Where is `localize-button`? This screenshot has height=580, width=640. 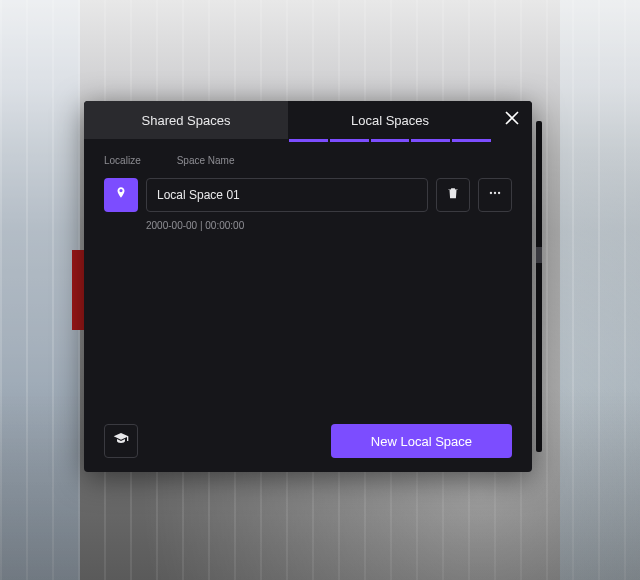 localize-button is located at coordinates (121, 195).